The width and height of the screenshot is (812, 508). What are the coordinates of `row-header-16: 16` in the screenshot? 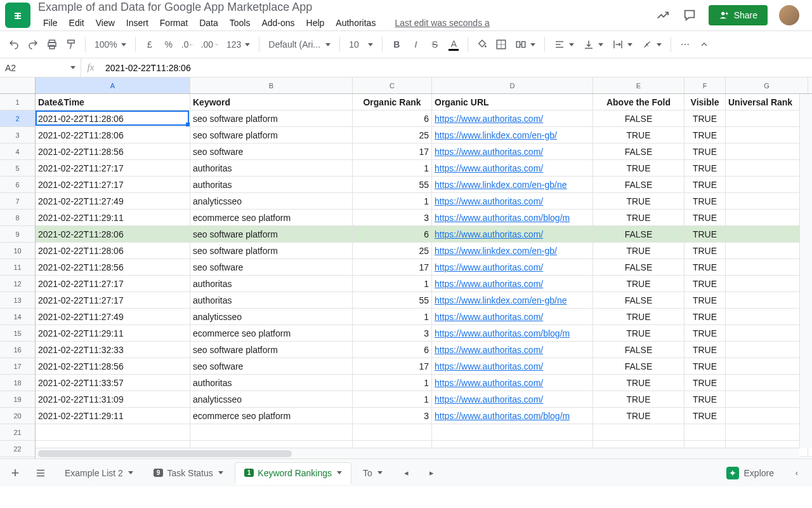 It's located at (18, 350).